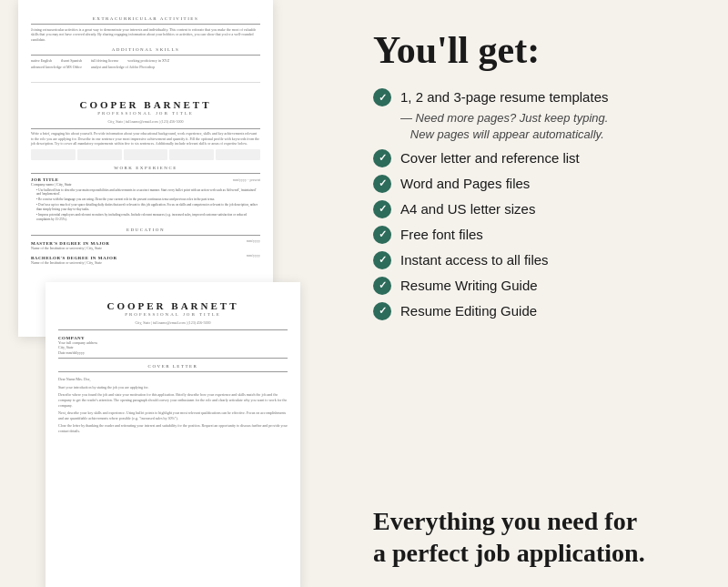 This screenshot has width=728, height=587. What do you see at coordinates (123, 67) in the screenshot?
I see `skill-6: analyst and knowledge of Adobe Photoshop` at bounding box center [123, 67].